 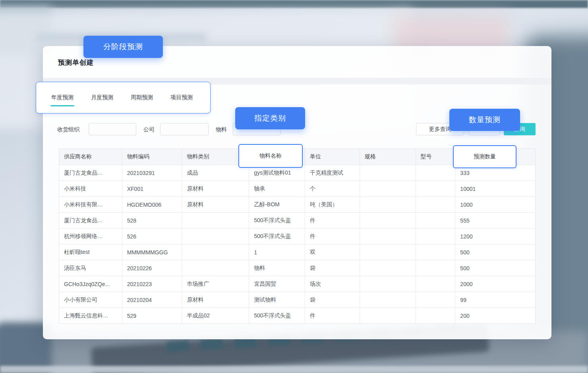 I want to click on table-row: 上海甄云信息科…529半成品02500不浮式头盖件200, so click(x=297, y=315).